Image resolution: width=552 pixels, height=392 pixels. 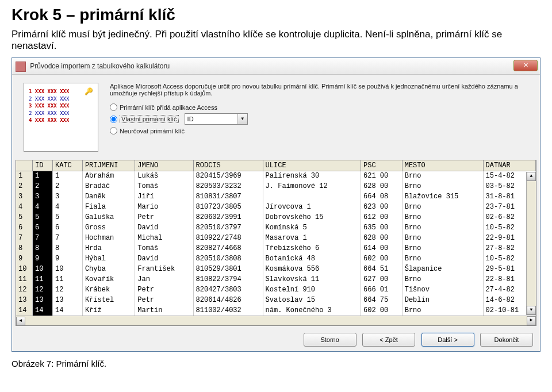 I want to click on cell: 12, so click(x=68, y=290).